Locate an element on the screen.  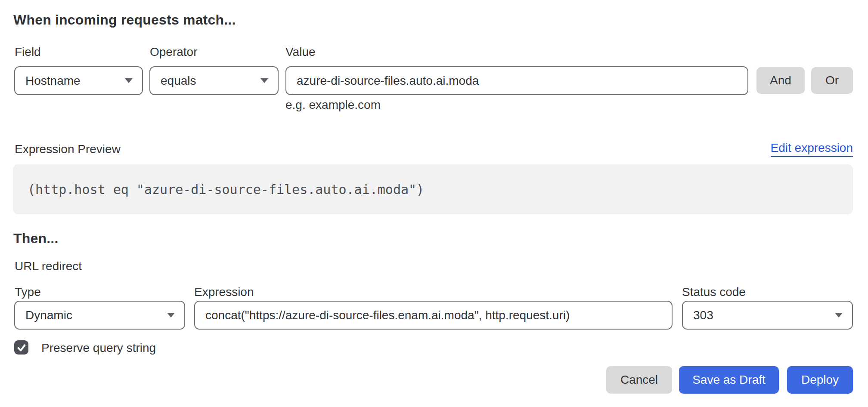
preserve-query-label: Preserve query string is located at coordinates (99, 348).